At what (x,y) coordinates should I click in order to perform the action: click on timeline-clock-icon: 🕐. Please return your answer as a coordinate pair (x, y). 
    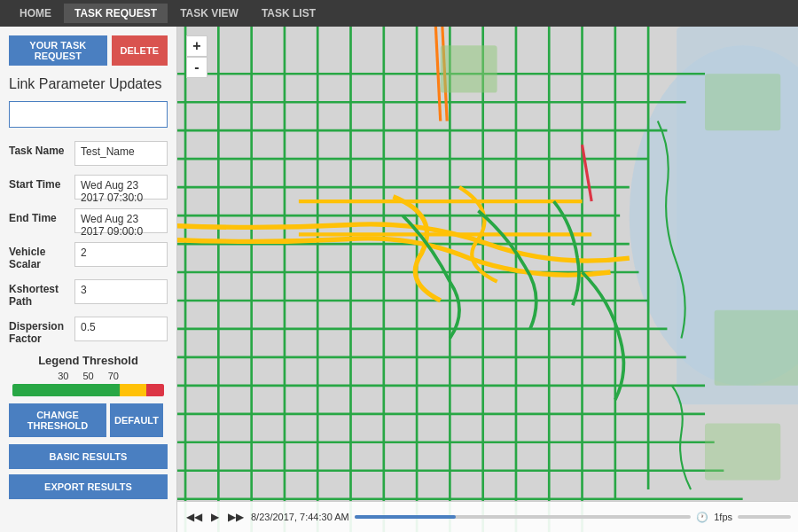
    Looking at the image, I should click on (702, 518).